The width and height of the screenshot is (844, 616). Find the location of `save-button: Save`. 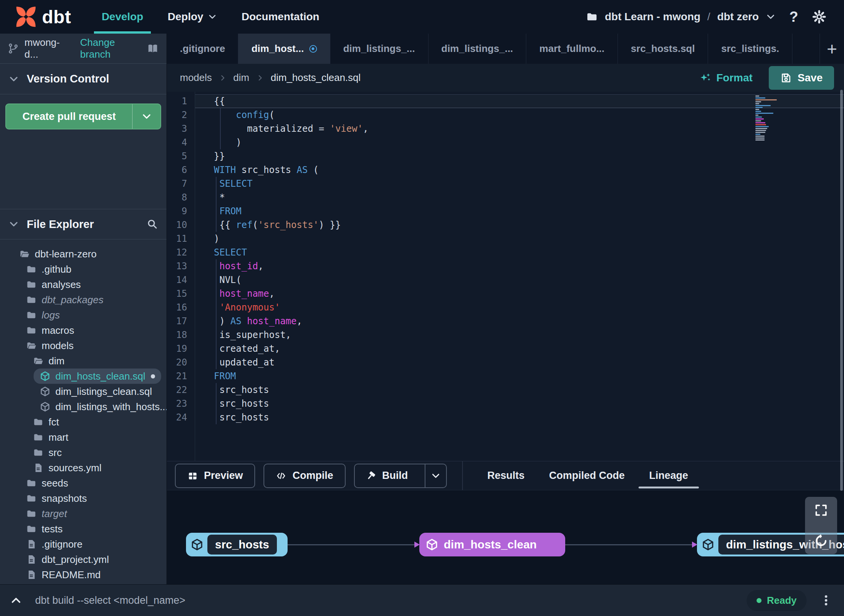

save-button: Save is located at coordinates (801, 78).